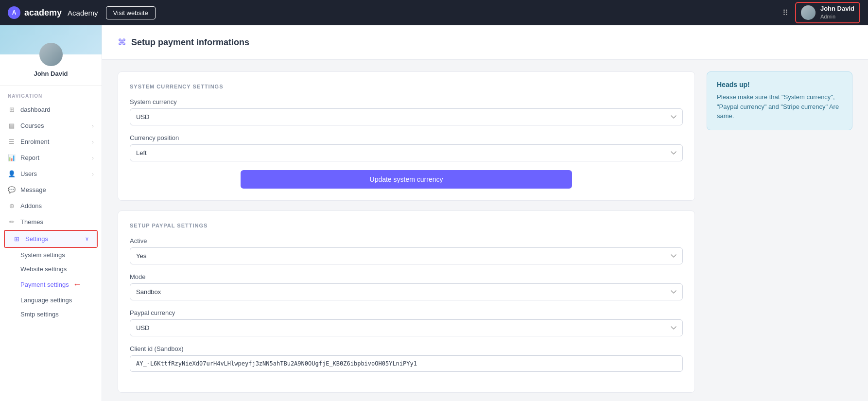  Describe the element at coordinates (406, 364) in the screenshot. I see `client-id-input` at that location.